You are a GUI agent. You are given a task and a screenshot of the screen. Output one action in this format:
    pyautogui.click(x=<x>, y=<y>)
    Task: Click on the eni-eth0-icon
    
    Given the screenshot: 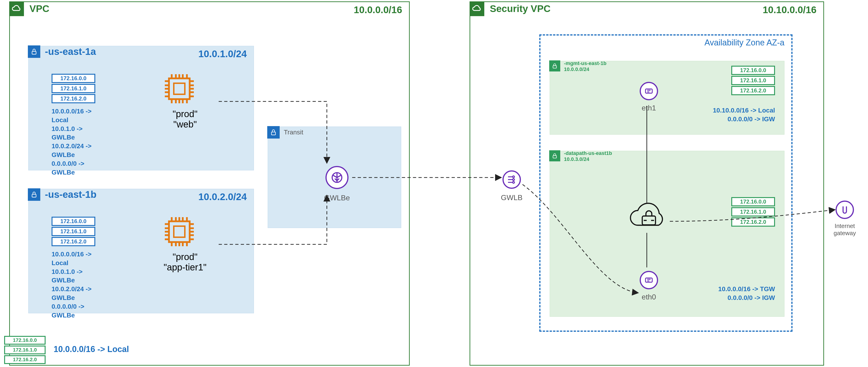 What is the action you would take?
    pyautogui.click(x=649, y=280)
    